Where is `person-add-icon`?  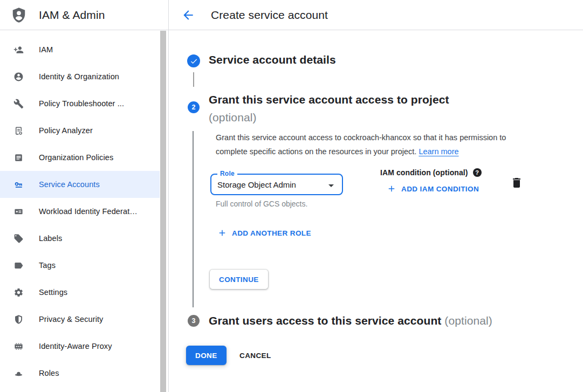
person-add-icon is located at coordinates (18, 50).